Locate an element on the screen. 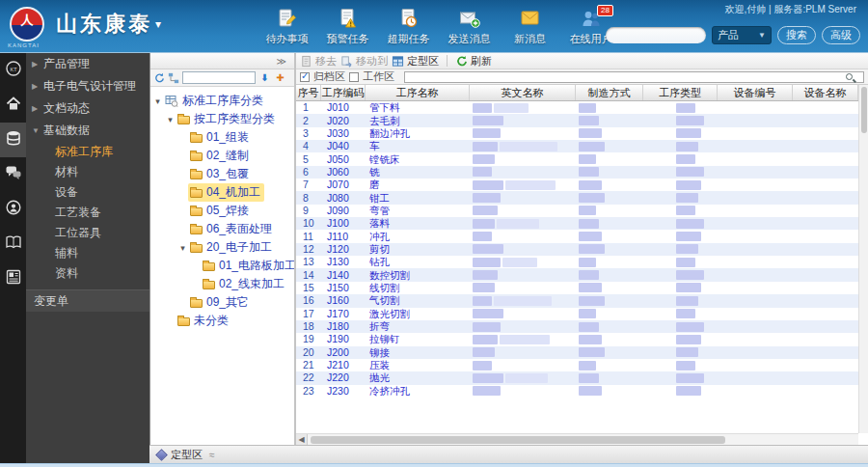  sidebar-item: 变更单 is located at coordinates (88, 301).